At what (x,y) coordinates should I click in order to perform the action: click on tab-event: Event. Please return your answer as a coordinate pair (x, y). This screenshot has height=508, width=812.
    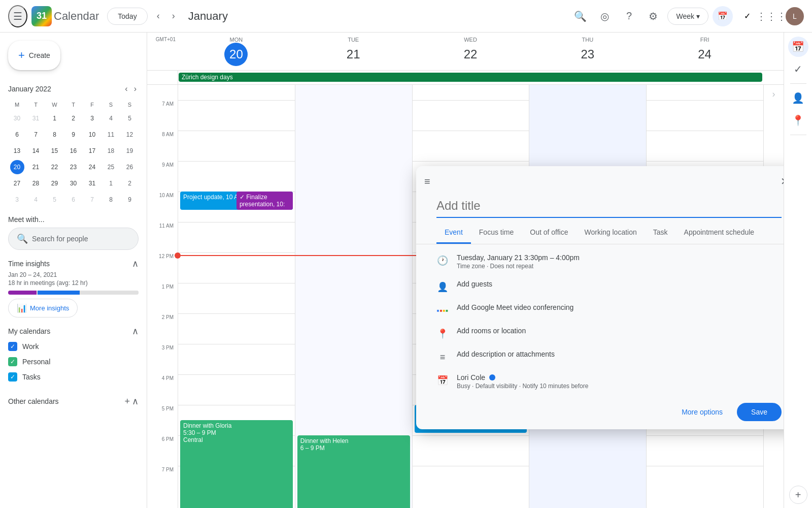
    Looking at the image, I should click on (454, 233).